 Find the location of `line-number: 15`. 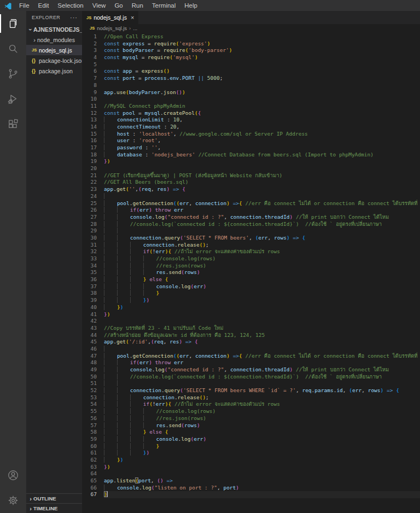

line-number: 15 is located at coordinates (90, 135).